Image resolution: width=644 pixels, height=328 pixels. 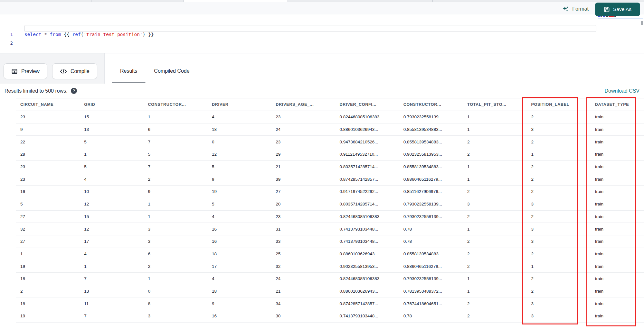 What do you see at coordinates (55, 34) in the screenshot?
I see `sql-token-keyword: from` at bounding box center [55, 34].